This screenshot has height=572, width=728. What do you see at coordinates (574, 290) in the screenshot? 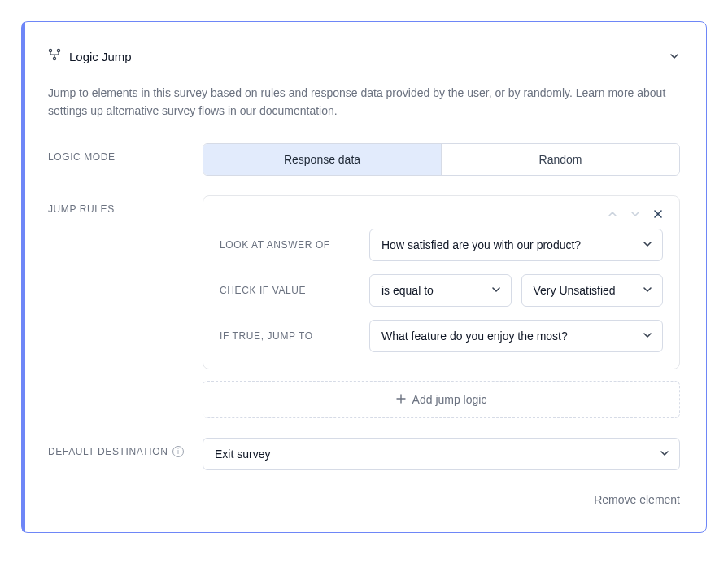
I see `value-select-value: Very Unsatisfied` at bounding box center [574, 290].